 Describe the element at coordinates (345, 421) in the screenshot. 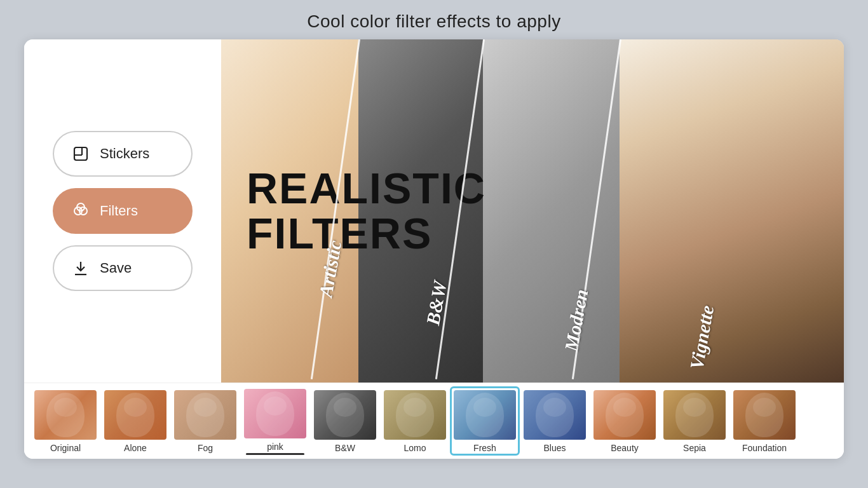

I see `filter-item-bw: B&W` at that location.